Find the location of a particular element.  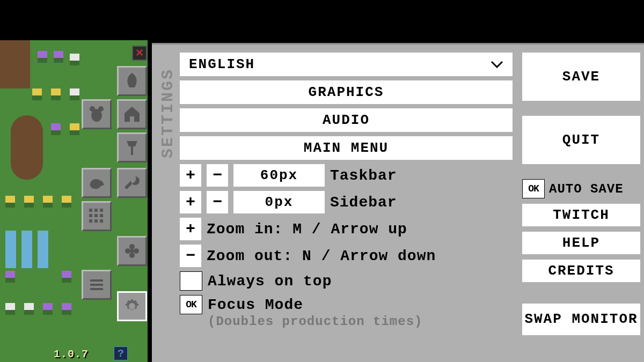

taskbar-button-barn is located at coordinates (132, 114).